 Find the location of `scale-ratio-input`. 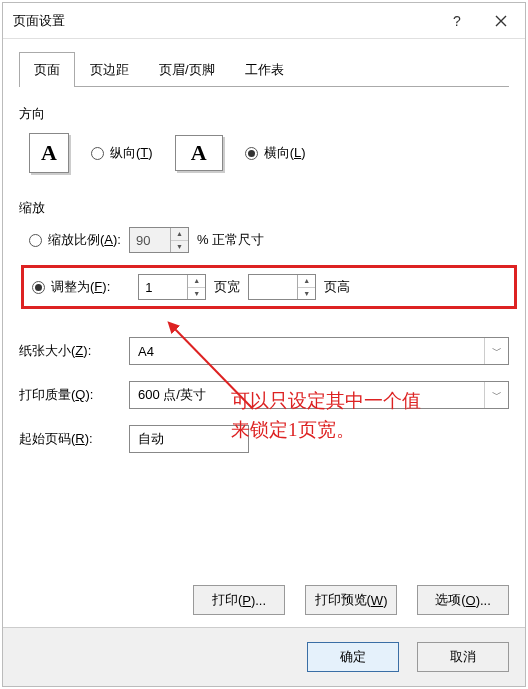

scale-ratio-input is located at coordinates (150, 240).